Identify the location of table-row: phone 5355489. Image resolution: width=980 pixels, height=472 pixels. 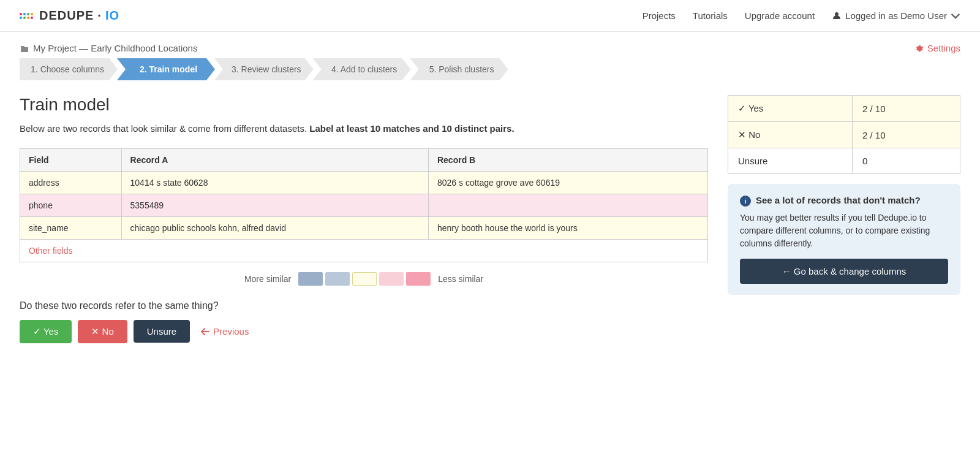
(364, 205).